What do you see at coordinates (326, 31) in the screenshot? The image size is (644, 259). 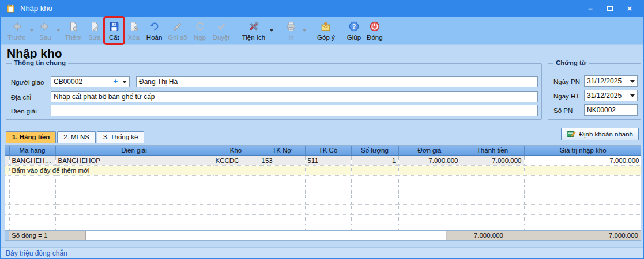 I see `toolbar-button-gop-y: Góp ý` at bounding box center [326, 31].